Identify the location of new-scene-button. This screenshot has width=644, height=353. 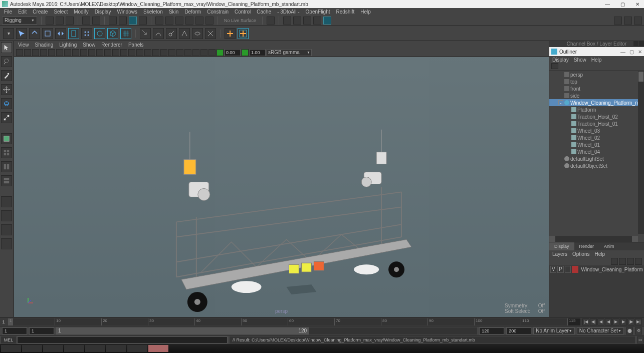
(50, 21).